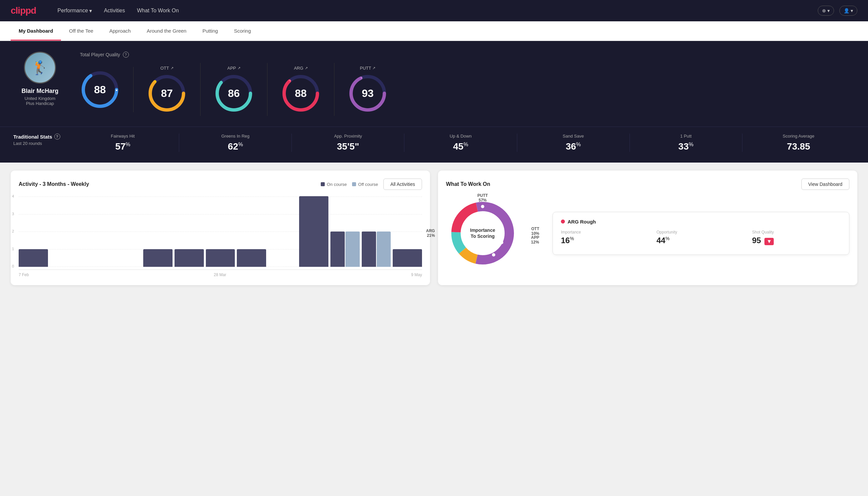  Describe the element at coordinates (236, 143) in the screenshot. I see `stat-item-1: Greens In Reg 62%` at that location.